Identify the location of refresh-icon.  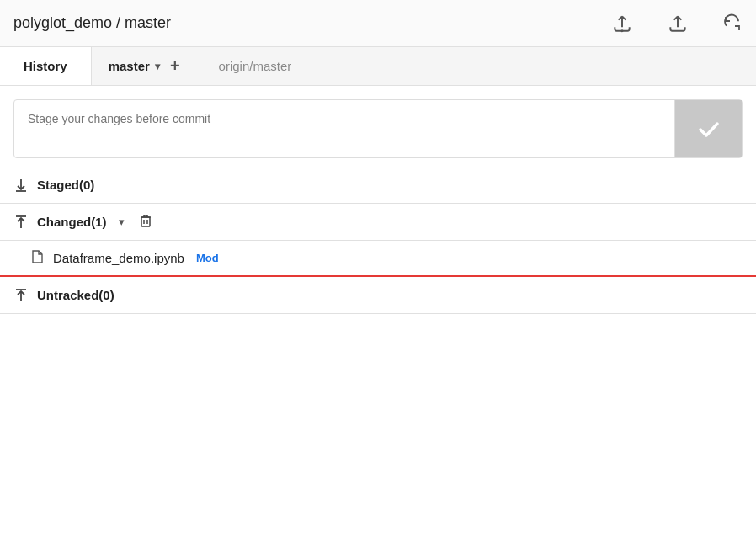
(732, 24).